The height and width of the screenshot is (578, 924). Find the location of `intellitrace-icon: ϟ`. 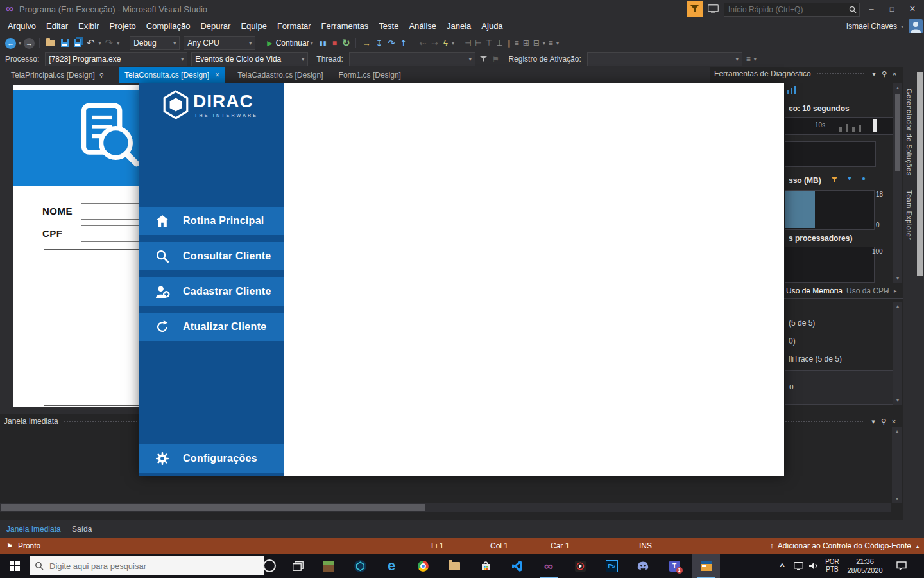

intellitrace-icon: ϟ is located at coordinates (445, 44).